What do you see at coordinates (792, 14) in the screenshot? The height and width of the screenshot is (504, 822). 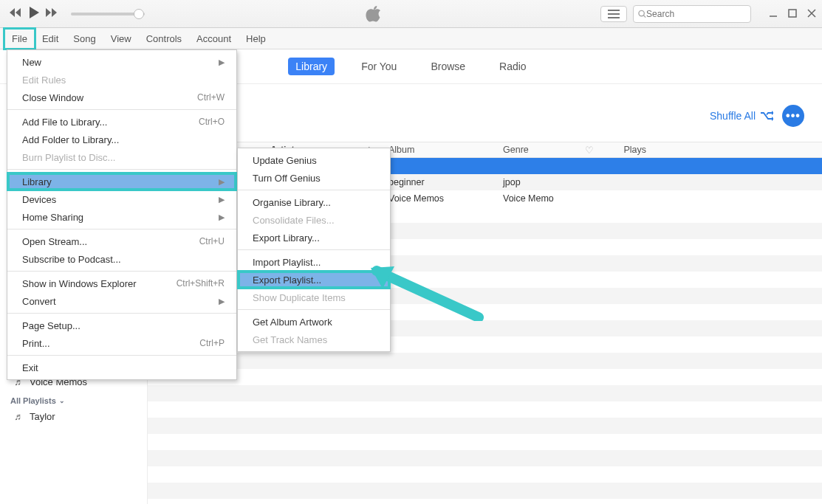 I see `maximize-icon` at bounding box center [792, 14].